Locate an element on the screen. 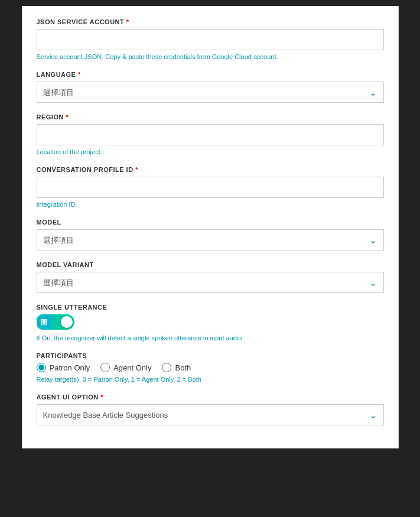  single-utterance-helper: If On, the recognizer will detect a sing… is located at coordinates (210, 338).